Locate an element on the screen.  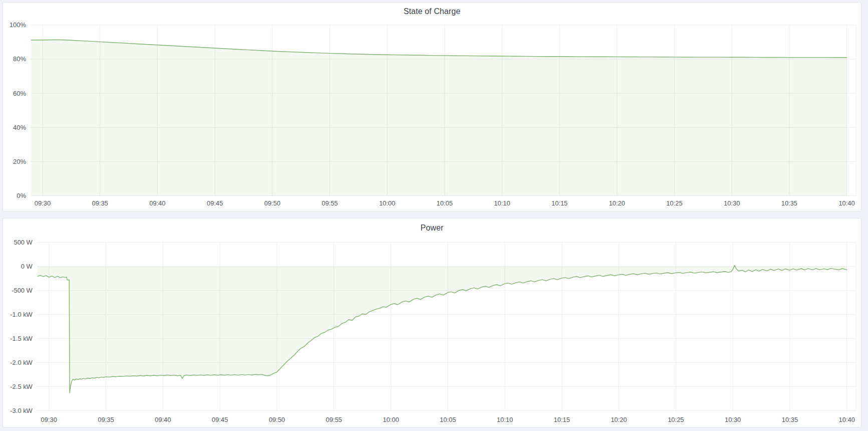
y-axis-tick-label: 20% is located at coordinates (20, 161).